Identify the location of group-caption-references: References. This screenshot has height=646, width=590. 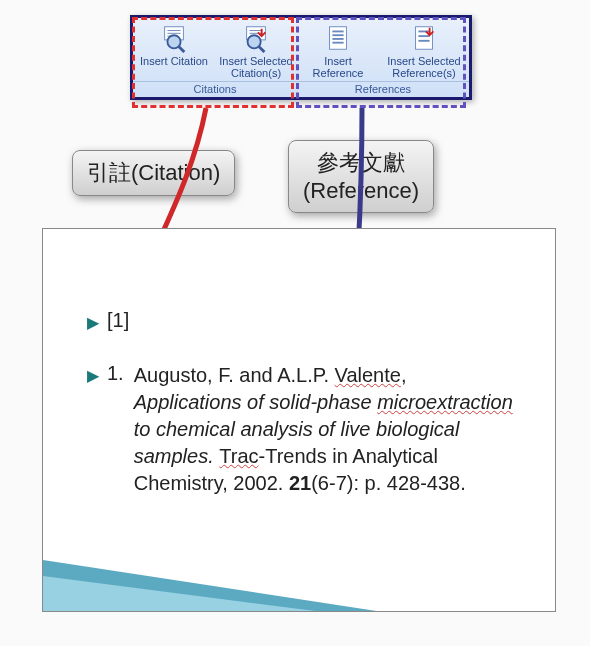
(383, 89).